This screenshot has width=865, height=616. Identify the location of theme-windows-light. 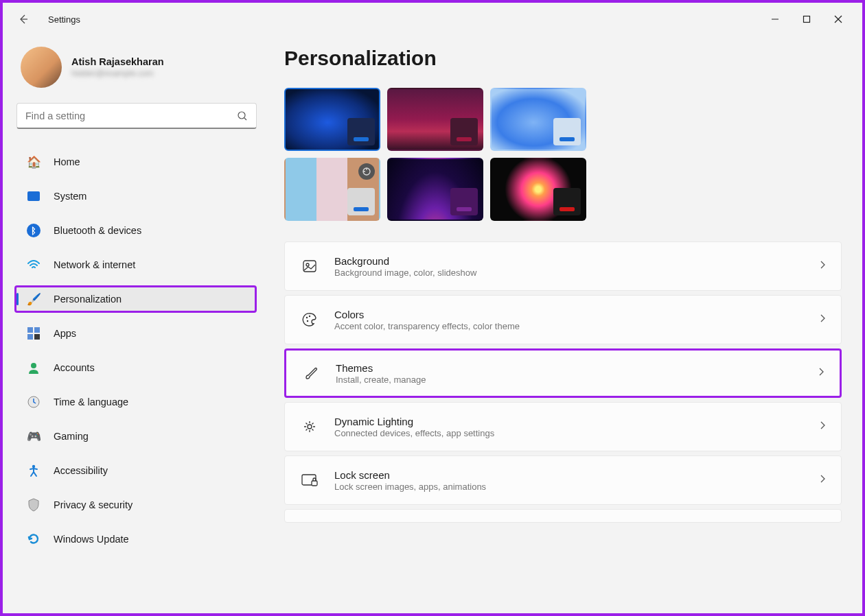
(538, 119).